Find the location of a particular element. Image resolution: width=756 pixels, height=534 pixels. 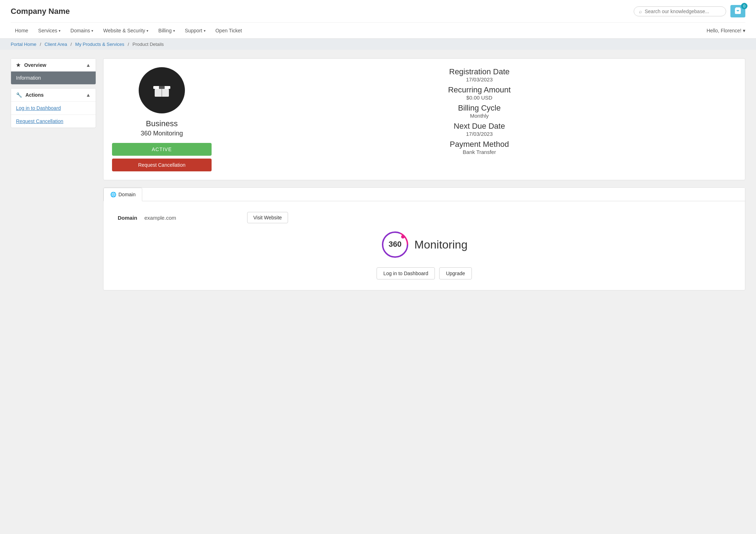

sidebar-login-link: Log in to Dashboard is located at coordinates (53, 108).